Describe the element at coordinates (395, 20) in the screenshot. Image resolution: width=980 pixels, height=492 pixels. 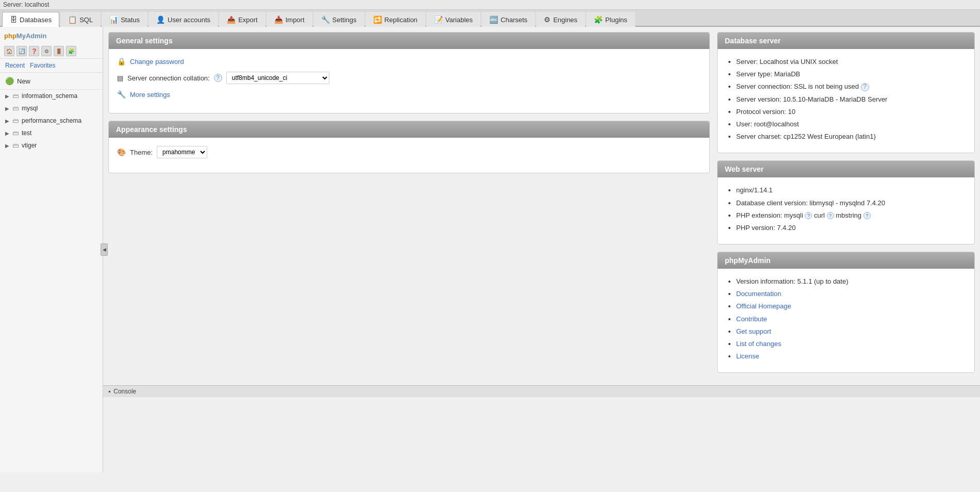
I see `nav-tab-replication: 🔁Replication` at that location.